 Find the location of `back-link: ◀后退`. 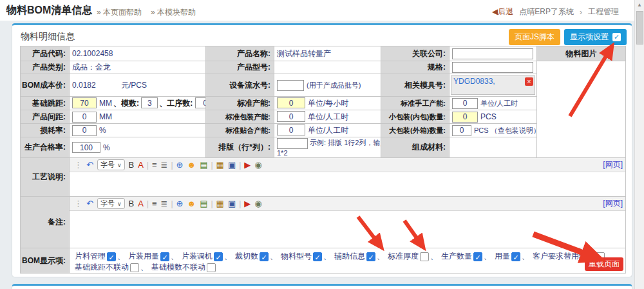

back-link: ◀后退 is located at coordinates (502, 12).